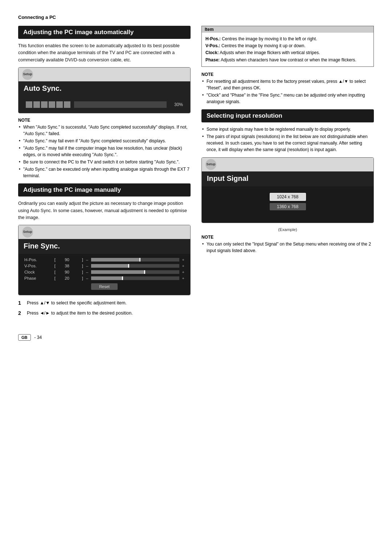 This screenshot has height=555, width=392. Describe the element at coordinates (287, 179) in the screenshot. I see `input-signal-title: Input Signal` at that location.